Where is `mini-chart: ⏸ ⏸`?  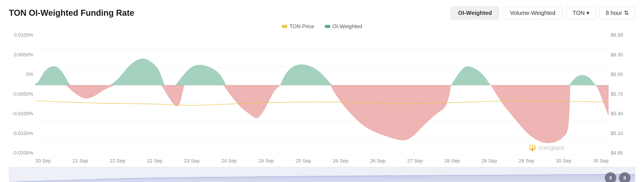 mini-chart: ⏸ ⏸ is located at coordinates (322, 174).